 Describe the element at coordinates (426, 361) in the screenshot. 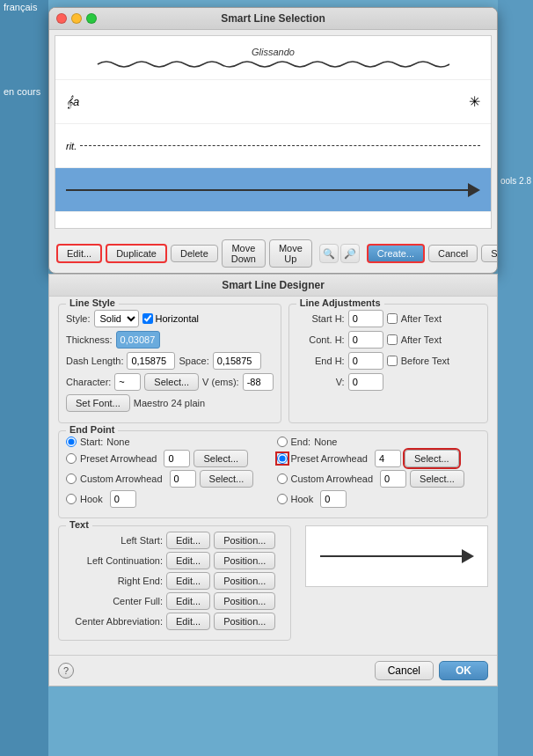

I see `before-text-label: Before Text` at that location.